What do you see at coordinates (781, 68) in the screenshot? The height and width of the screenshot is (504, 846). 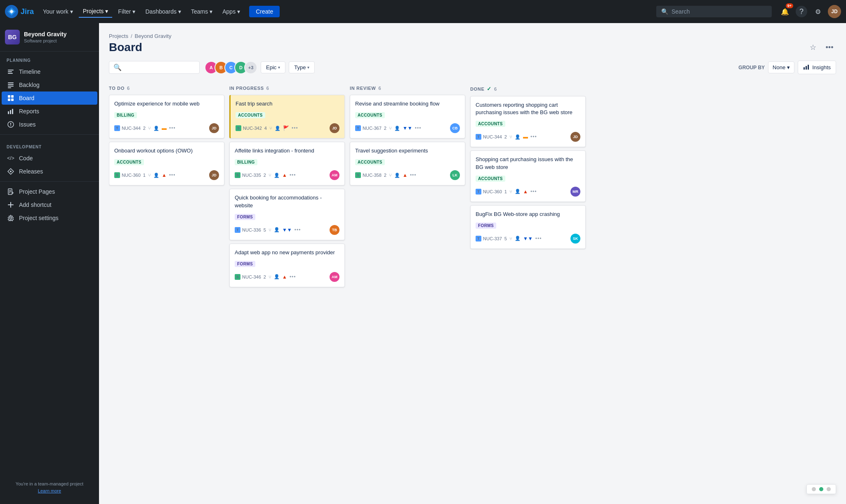 I see `group-by-select: None ▾` at bounding box center [781, 68].